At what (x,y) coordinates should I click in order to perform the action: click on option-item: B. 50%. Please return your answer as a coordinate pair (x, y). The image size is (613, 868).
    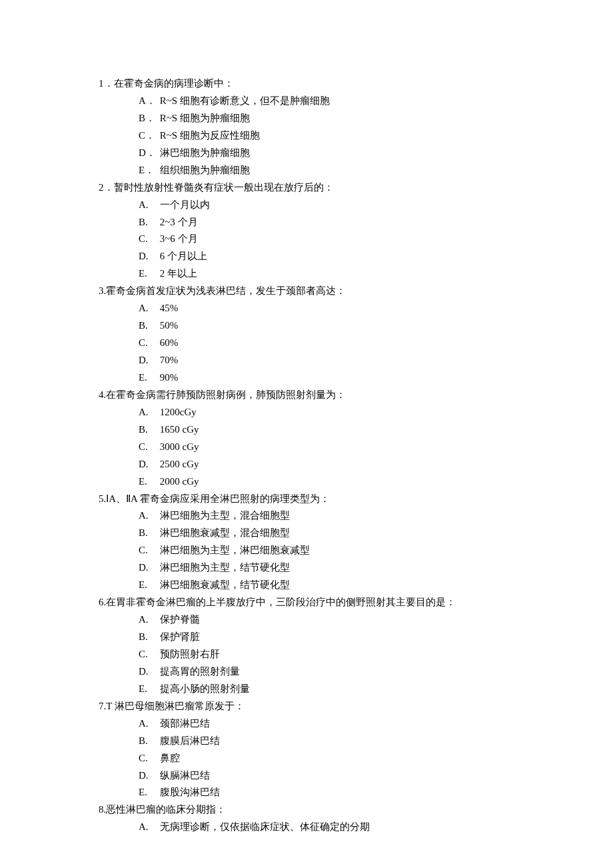
    Looking at the image, I should click on (329, 326).